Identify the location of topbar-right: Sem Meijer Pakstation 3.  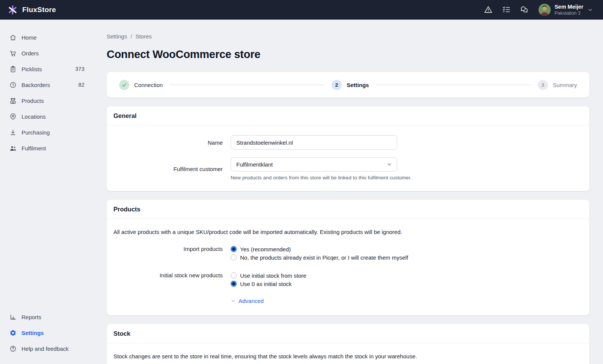
(534, 10).